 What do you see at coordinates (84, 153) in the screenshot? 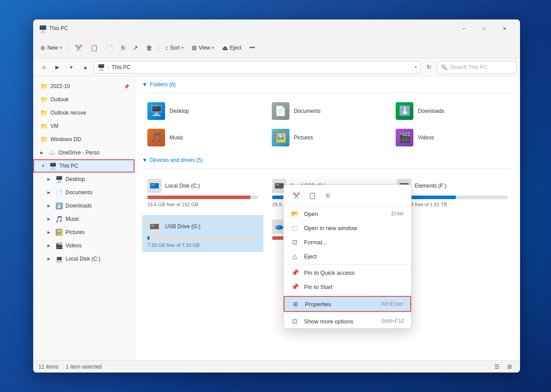
I see `sidebar-item-onedrive: ▶ ☁️ OneDrive - Perso` at bounding box center [84, 153].